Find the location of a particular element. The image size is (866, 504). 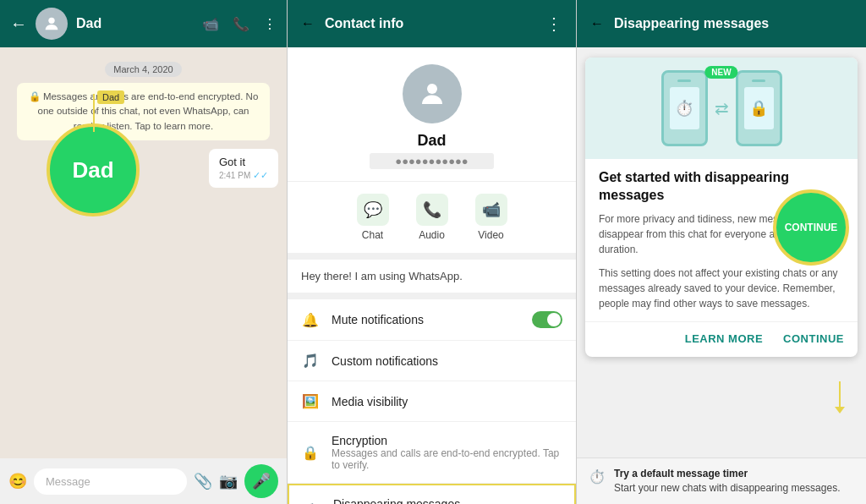

phone-right-screen: 🔒 is located at coordinates (759, 108).